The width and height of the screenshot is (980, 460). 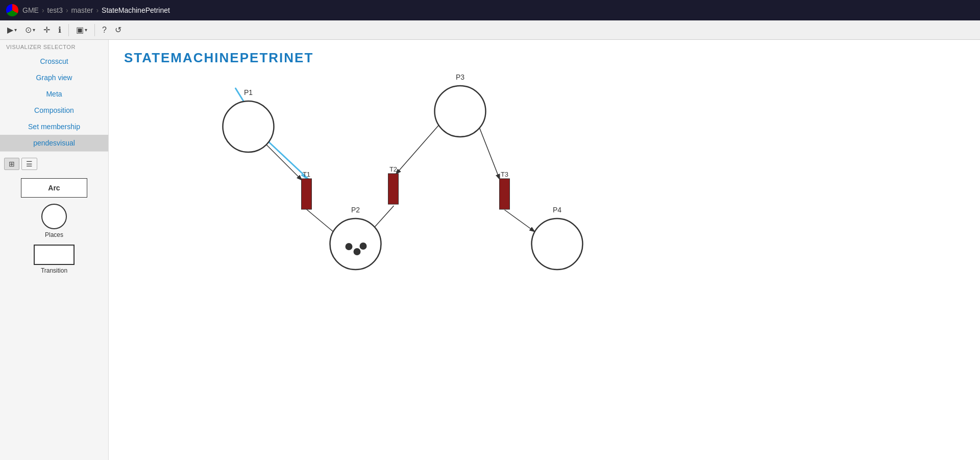 What do you see at coordinates (54, 221) in the screenshot?
I see `palette-item-places: Places` at bounding box center [54, 221].